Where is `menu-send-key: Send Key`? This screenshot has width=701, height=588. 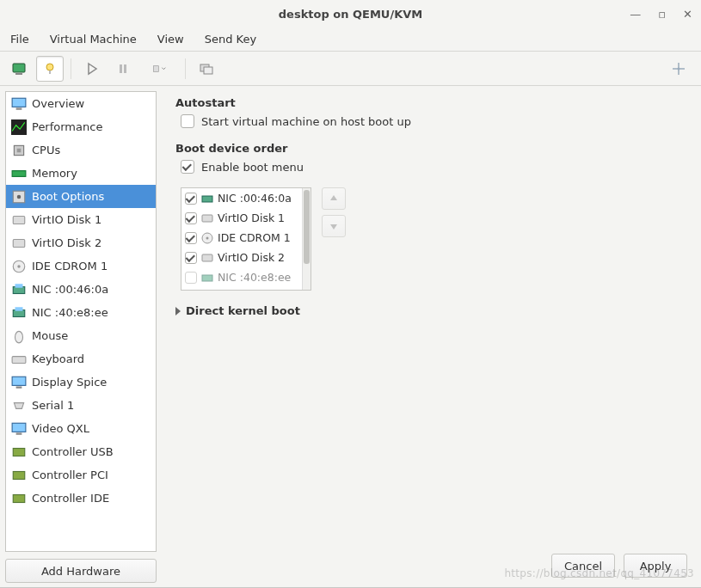
menu-send-key: Send Key is located at coordinates (231, 40).